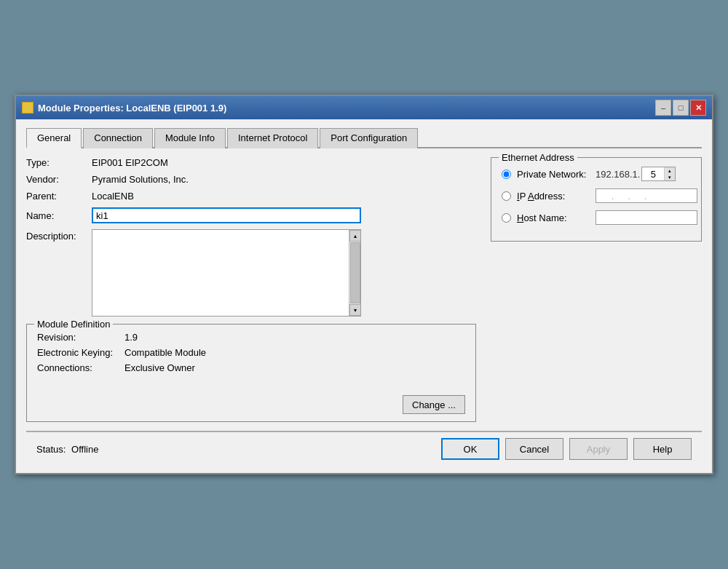 The width and height of the screenshot is (728, 569). Describe the element at coordinates (646, 196) in the screenshot. I see `ip-address-input` at that location.